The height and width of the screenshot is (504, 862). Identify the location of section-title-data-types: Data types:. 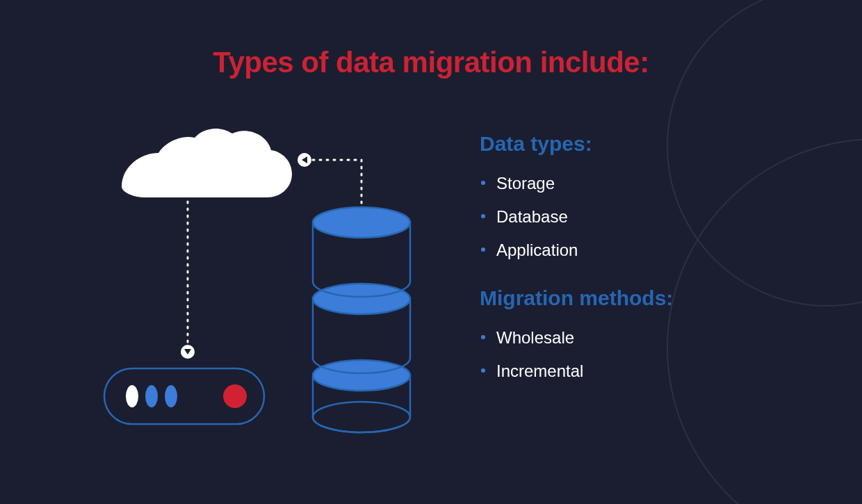
(633, 144).